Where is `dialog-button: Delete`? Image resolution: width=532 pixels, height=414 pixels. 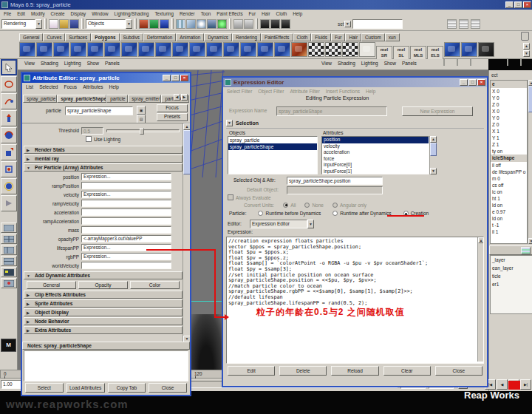
dialog-button: Delete is located at coordinates (303, 371).